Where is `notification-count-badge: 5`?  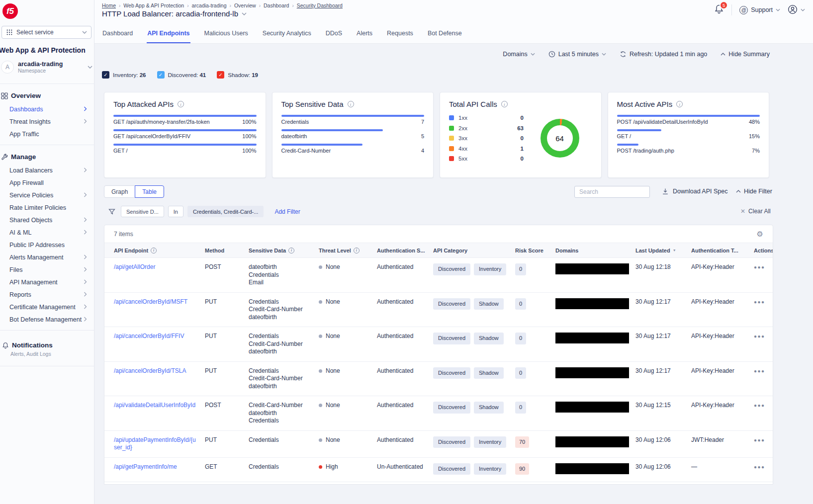
notification-count-badge: 5 is located at coordinates (724, 5).